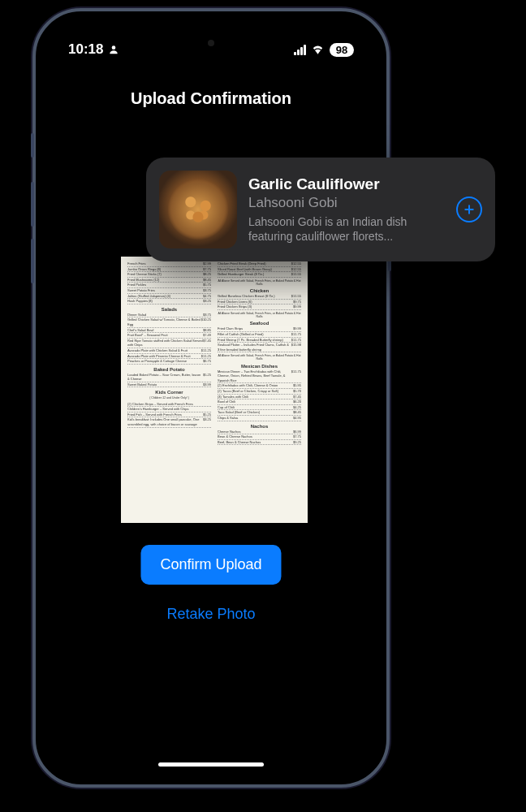 This screenshot has width=526, height=812. What do you see at coordinates (211, 614) in the screenshot?
I see `retake-photo-button: Retake Photo` at bounding box center [211, 614].